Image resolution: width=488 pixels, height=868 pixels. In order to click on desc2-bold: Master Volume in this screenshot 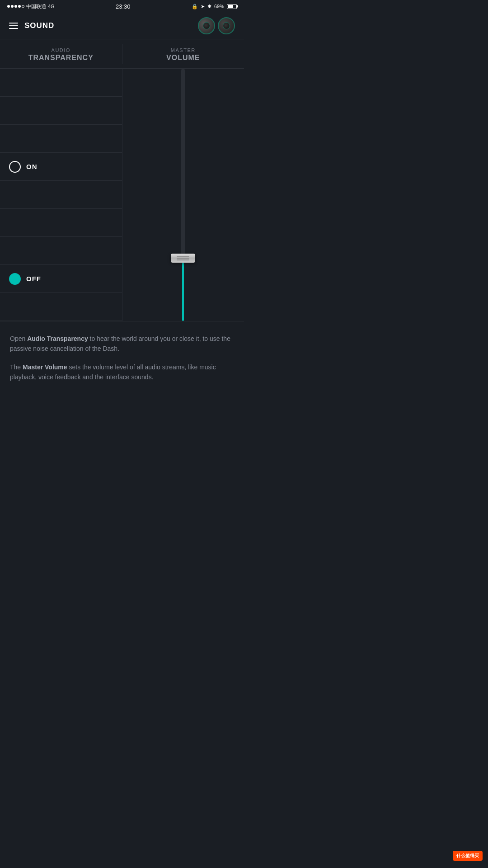, I will do `click(45, 367)`.